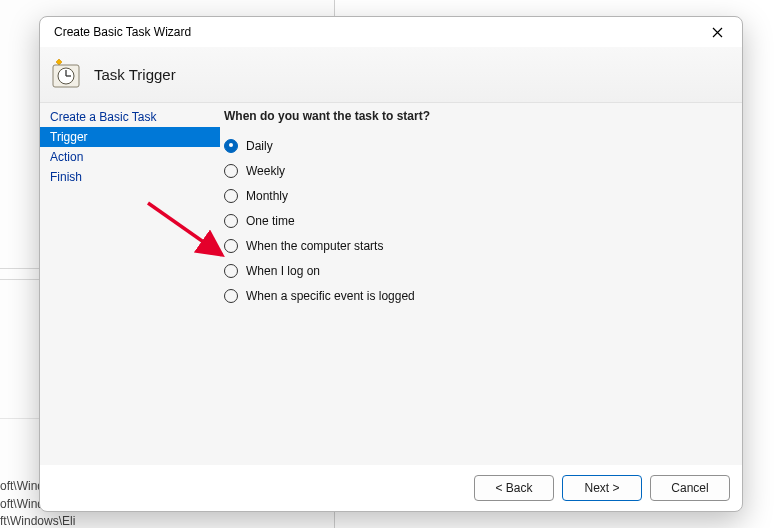 Image resolution: width=783 pixels, height=528 pixels. What do you see at coordinates (478, 146) in the screenshot?
I see `radio-daily: Daily` at bounding box center [478, 146].